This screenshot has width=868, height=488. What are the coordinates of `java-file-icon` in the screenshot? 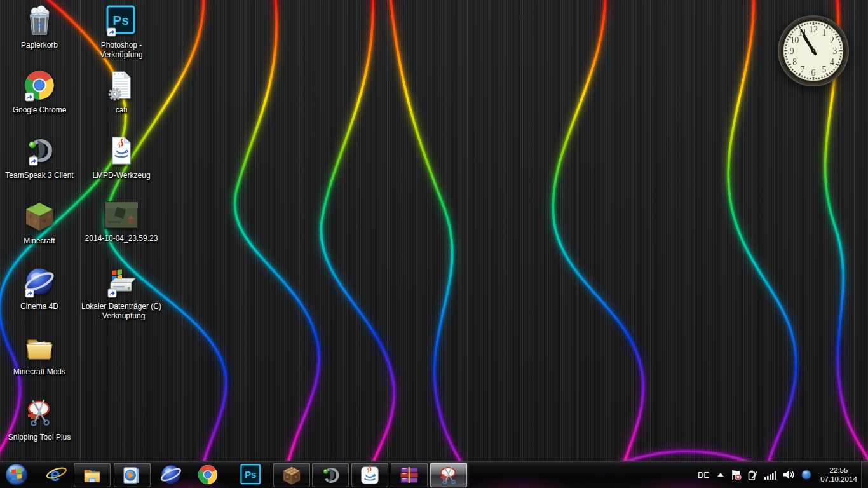 It's located at (121, 152).